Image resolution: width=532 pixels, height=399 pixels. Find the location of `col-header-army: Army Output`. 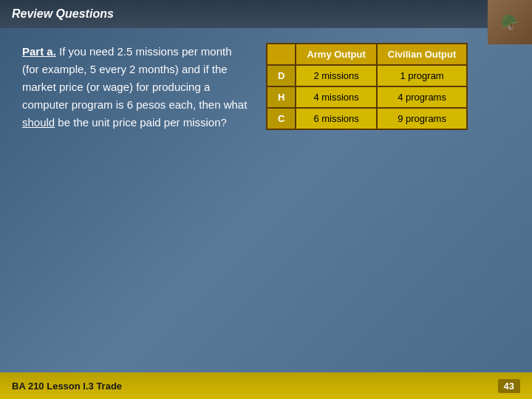

col-header-army: Army Output is located at coordinates (335, 55).